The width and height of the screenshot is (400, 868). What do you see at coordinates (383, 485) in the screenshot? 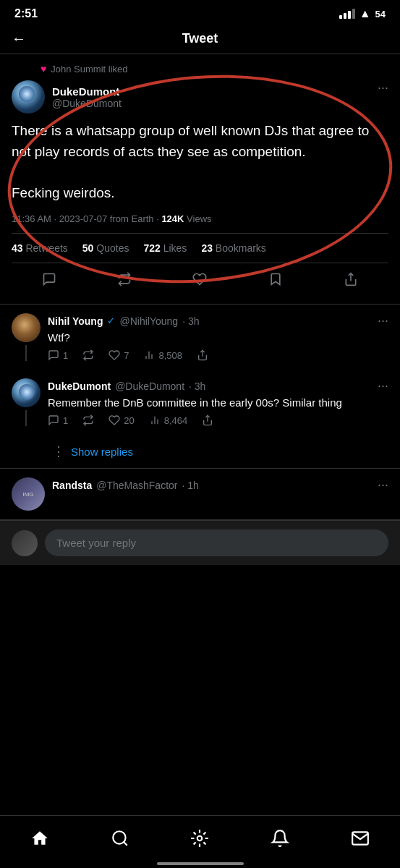
I see `randsta-more-button: ···` at bounding box center [383, 485].